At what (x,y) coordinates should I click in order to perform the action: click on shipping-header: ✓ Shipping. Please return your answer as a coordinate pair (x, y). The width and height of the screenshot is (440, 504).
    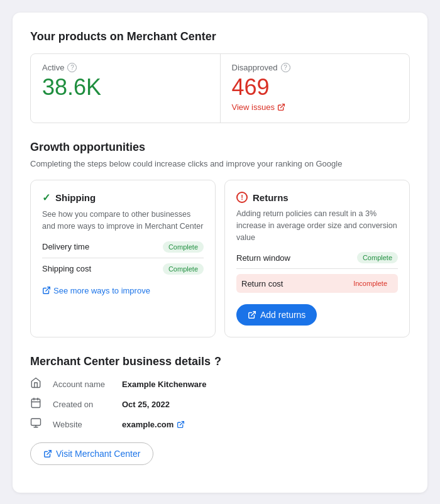
    Looking at the image, I should click on (123, 197).